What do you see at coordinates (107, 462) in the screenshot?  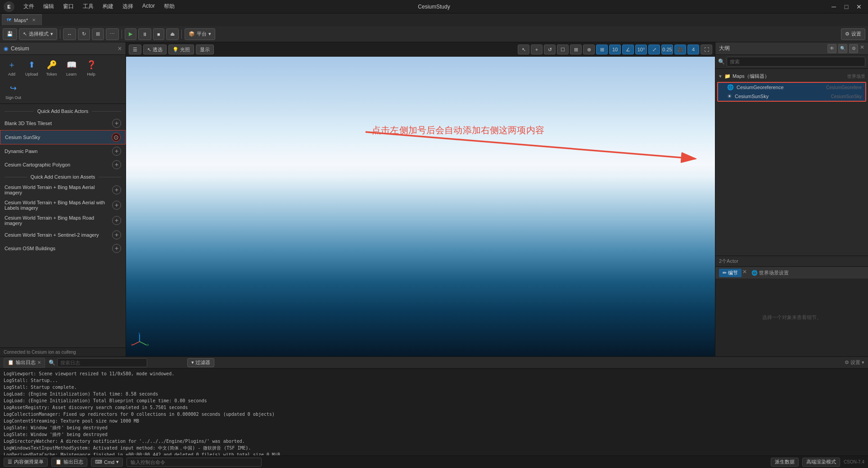 I see `cmd-button: ⌨ Cmd ▾` at bounding box center [107, 462].